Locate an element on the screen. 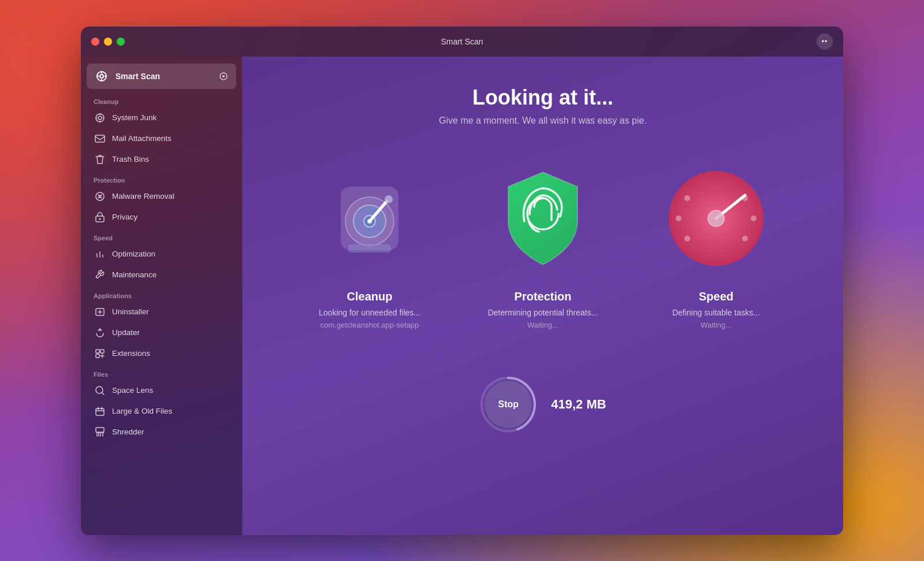 The height and width of the screenshot is (561, 924). cleanup-card-title: Cleanup is located at coordinates (370, 297).